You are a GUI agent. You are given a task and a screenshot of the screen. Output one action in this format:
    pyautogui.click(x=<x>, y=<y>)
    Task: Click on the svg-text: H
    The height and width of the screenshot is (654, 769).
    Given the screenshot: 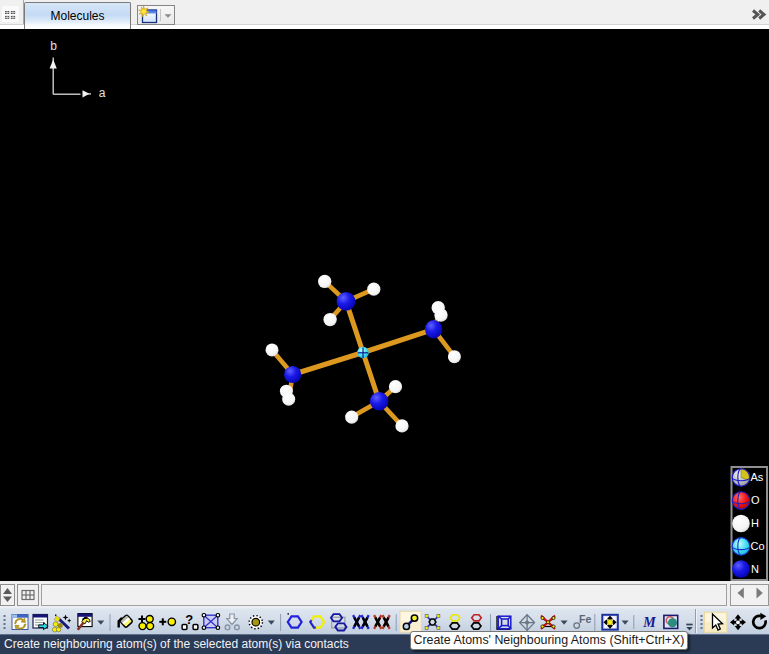 What is the action you would take?
    pyautogui.click(x=755, y=523)
    